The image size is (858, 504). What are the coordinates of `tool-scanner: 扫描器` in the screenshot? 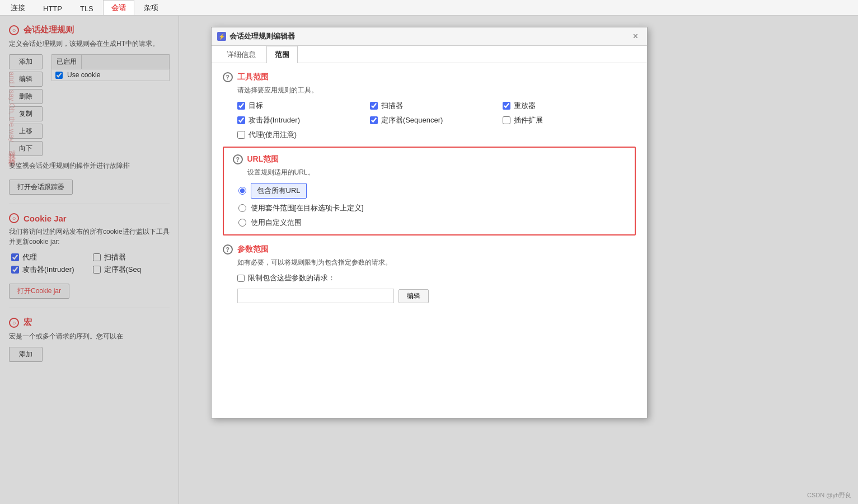 It's located at (437, 106).